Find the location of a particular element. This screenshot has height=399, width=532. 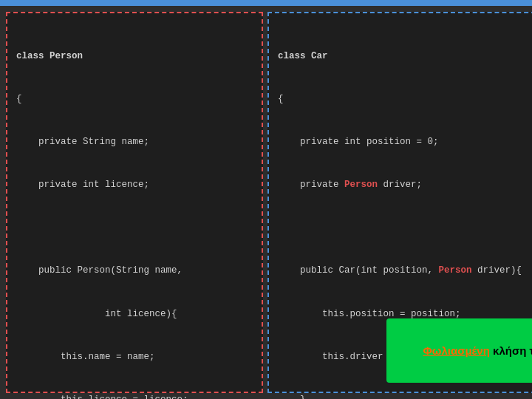

car-class-title: class Car is located at coordinates (405, 56).